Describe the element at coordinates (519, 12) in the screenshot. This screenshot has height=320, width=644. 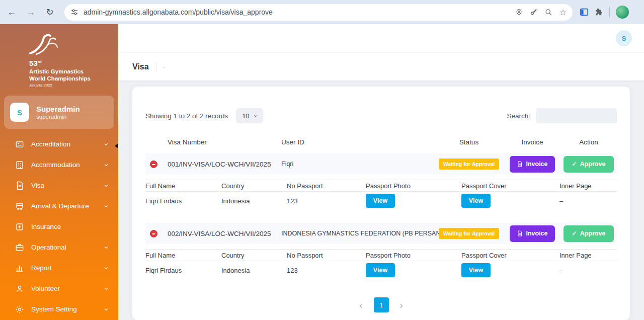
I see `location-pin-icon` at that location.